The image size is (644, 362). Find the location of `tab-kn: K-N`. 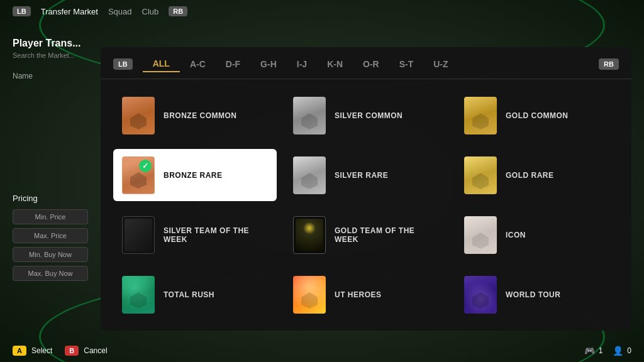

tab-kn: K-N is located at coordinates (335, 64).